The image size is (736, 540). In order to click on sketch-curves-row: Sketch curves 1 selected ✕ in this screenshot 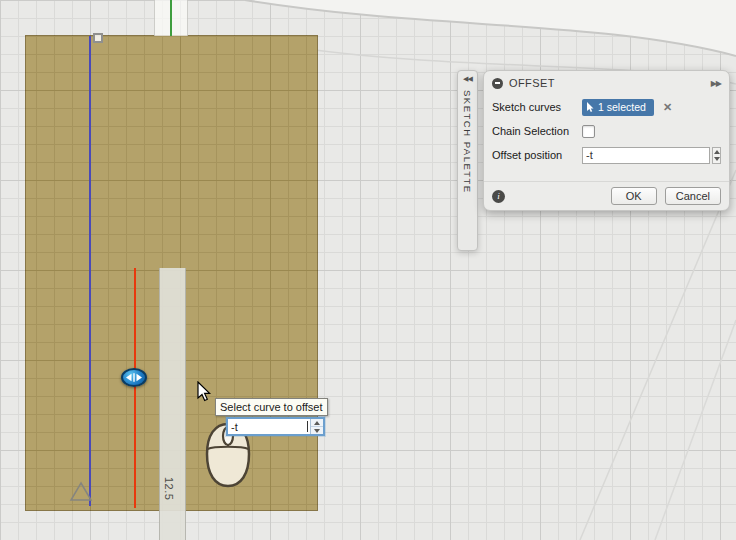, I will do `click(606, 107)`.